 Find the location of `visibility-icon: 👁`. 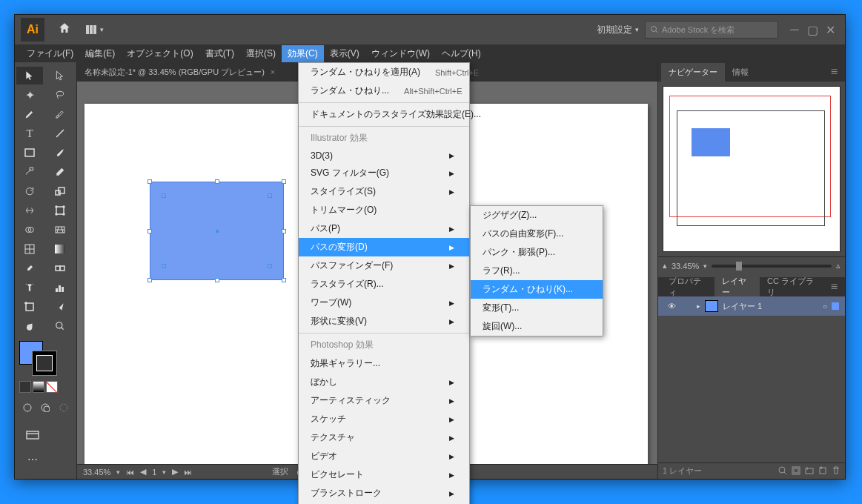

visibility-icon: 👁 is located at coordinates (672, 306).